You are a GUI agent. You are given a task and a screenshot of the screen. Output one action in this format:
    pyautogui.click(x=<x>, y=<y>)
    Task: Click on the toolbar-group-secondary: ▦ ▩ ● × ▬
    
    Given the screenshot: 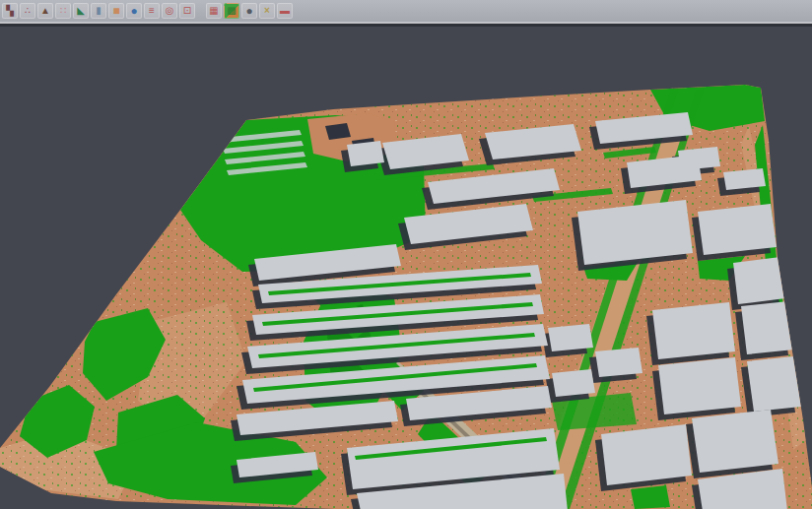 What is the action you would take?
    pyautogui.click(x=249, y=11)
    